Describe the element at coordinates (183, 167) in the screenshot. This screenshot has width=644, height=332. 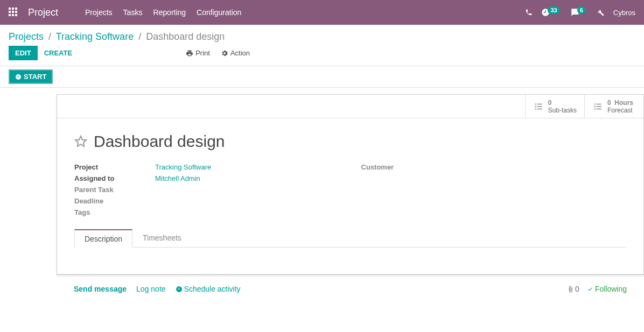
I see `project-value: Tracking Software` at that location.